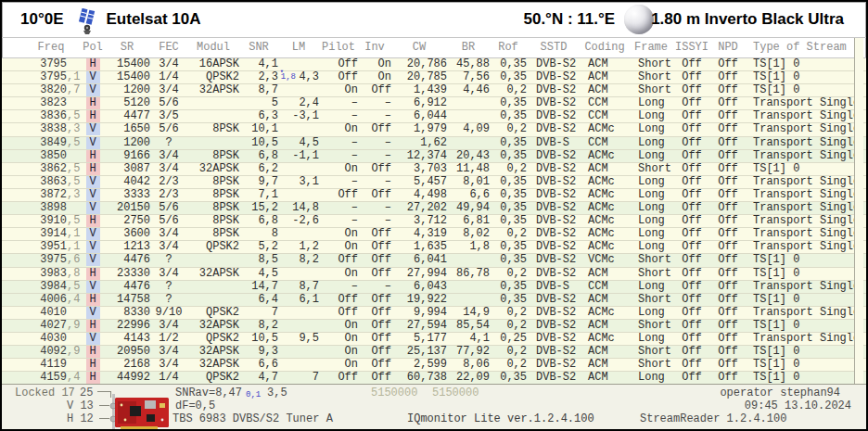  What do you see at coordinates (127, 48) in the screenshot?
I see `column-header: SR` at bounding box center [127, 48].